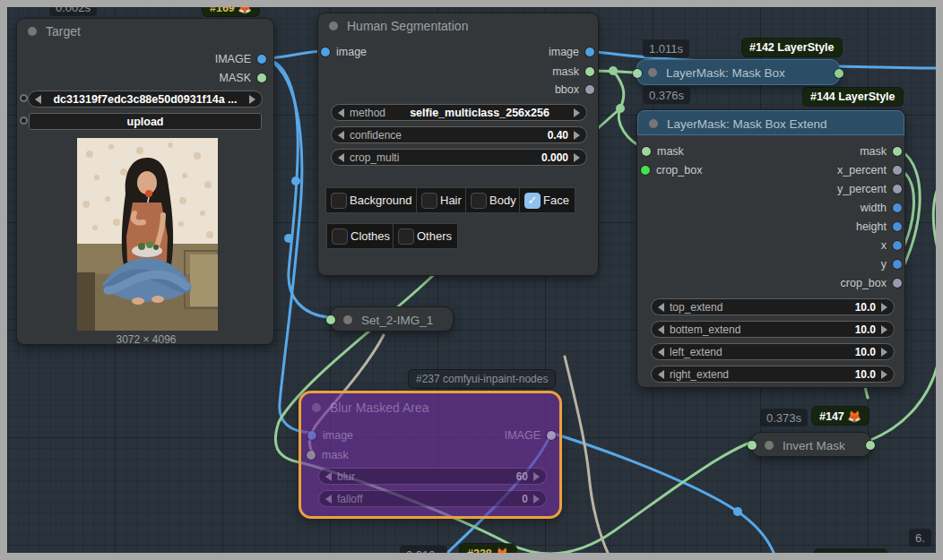 This screenshot has width=943, height=560. What do you see at coordinates (891, 264) in the screenshot?
I see `output-slot-y: y` at bounding box center [891, 264].